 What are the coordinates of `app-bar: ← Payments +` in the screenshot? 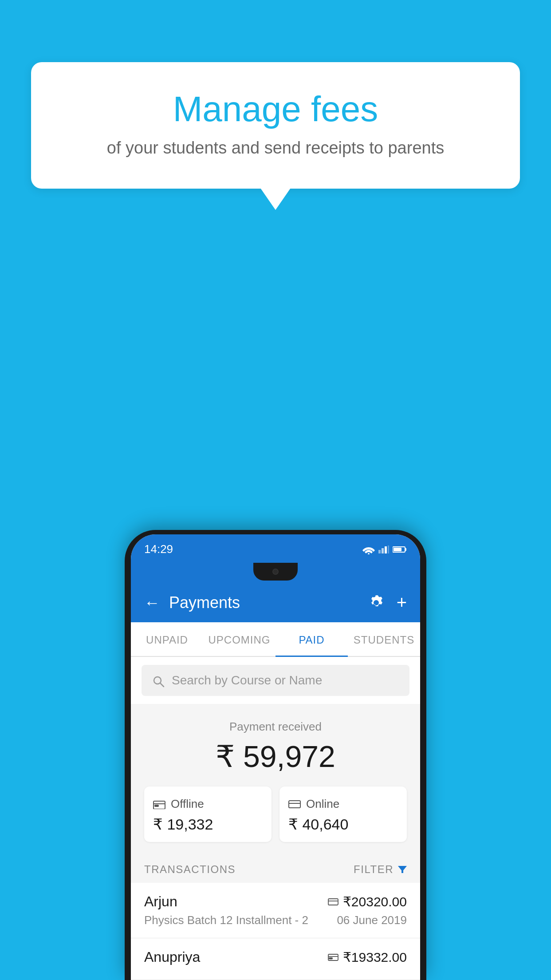 It's located at (276, 603).